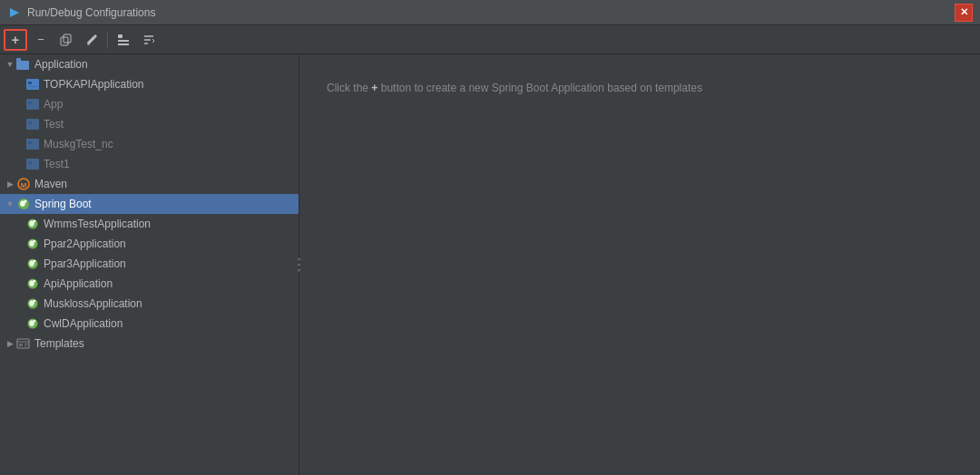 The height and width of the screenshot is (475, 980). What do you see at coordinates (93, 304) in the screenshot?
I see `muskloss-label: MusklossApplication` at bounding box center [93, 304].